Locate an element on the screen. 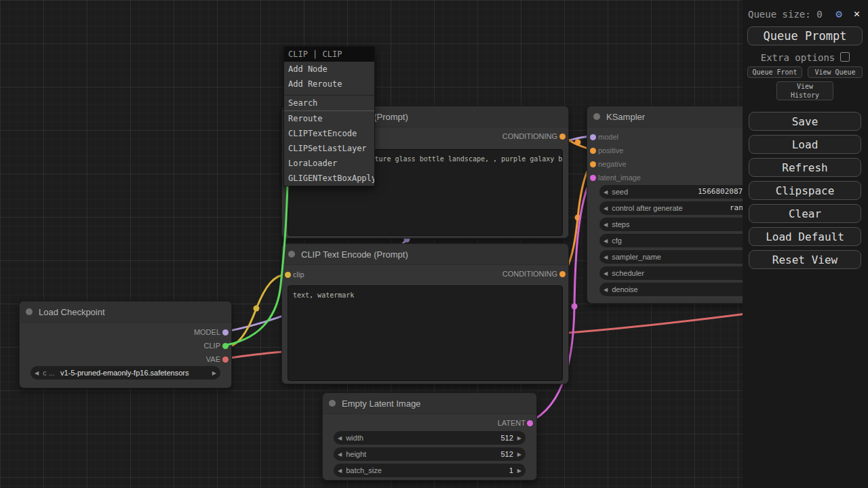 The width and height of the screenshot is (868, 488). load-default-button: Load Default is located at coordinates (805, 237).